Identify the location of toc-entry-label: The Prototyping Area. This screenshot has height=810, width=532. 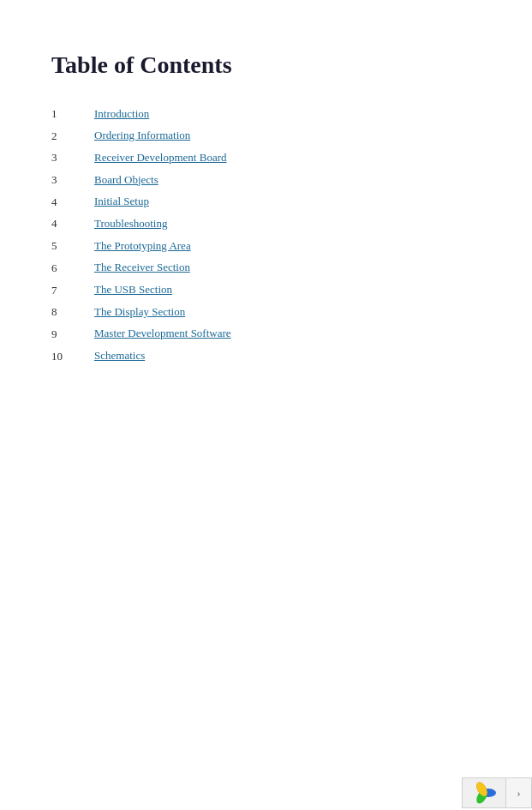
(283, 246).